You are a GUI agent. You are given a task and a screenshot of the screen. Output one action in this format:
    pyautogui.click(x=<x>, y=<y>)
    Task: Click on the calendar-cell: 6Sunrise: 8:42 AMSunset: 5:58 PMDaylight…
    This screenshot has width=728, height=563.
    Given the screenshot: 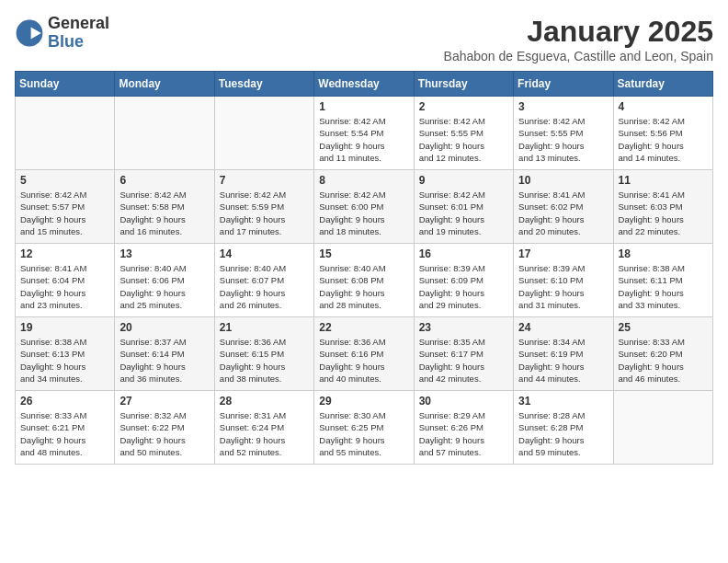 What is the action you would take?
    pyautogui.click(x=165, y=207)
    